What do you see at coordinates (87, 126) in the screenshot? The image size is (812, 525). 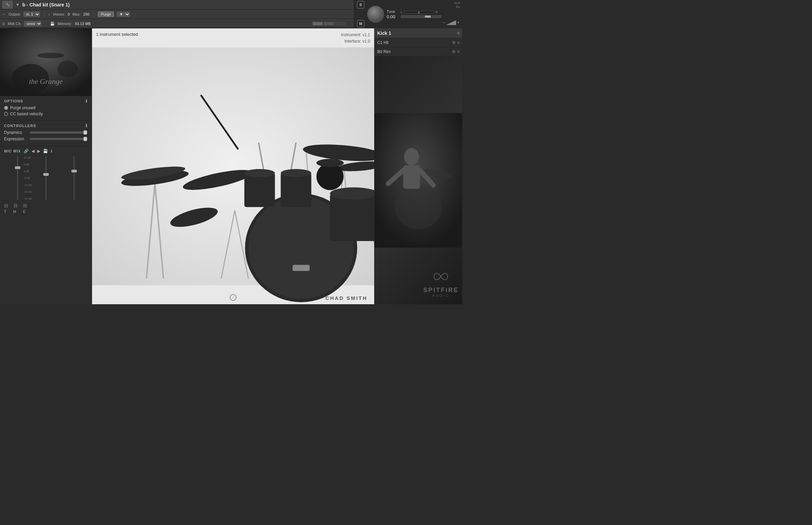 I see `controllers-info-icon: ℹ` at bounding box center [87, 126].